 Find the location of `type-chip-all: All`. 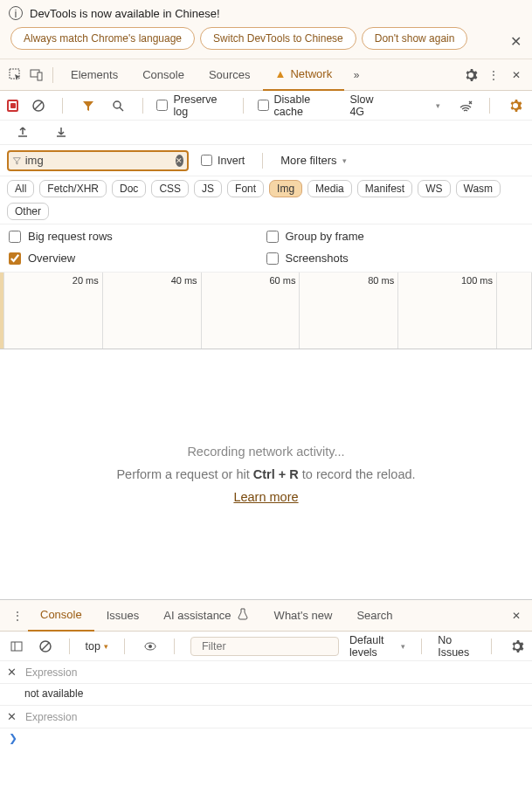

type-chip-all: All is located at coordinates (21, 189).